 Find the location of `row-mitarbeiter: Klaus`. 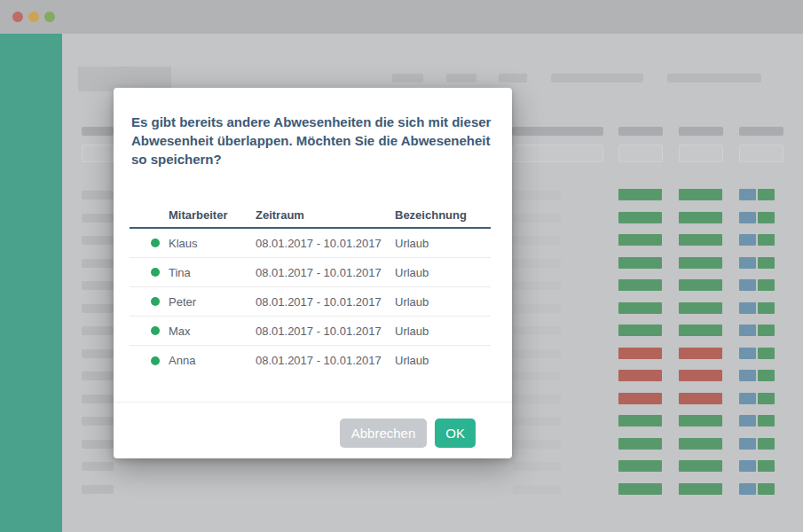

row-mitarbeiter: Klaus is located at coordinates (212, 243).